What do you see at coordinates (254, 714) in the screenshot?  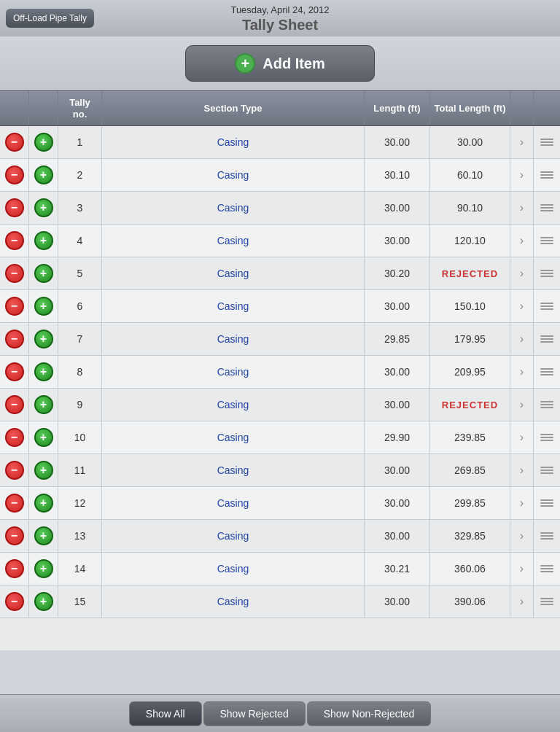 I see `show-rejected-button: Show Rejected` at bounding box center [254, 714].